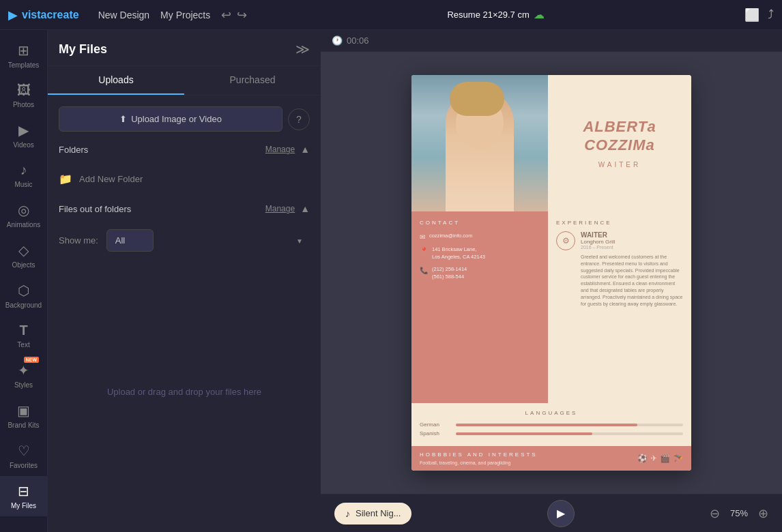 Image resolution: width=782 pixels, height=532 pixels. What do you see at coordinates (524, 434) in the screenshot?
I see `spanish-bar-fill` at bounding box center [524, 434].